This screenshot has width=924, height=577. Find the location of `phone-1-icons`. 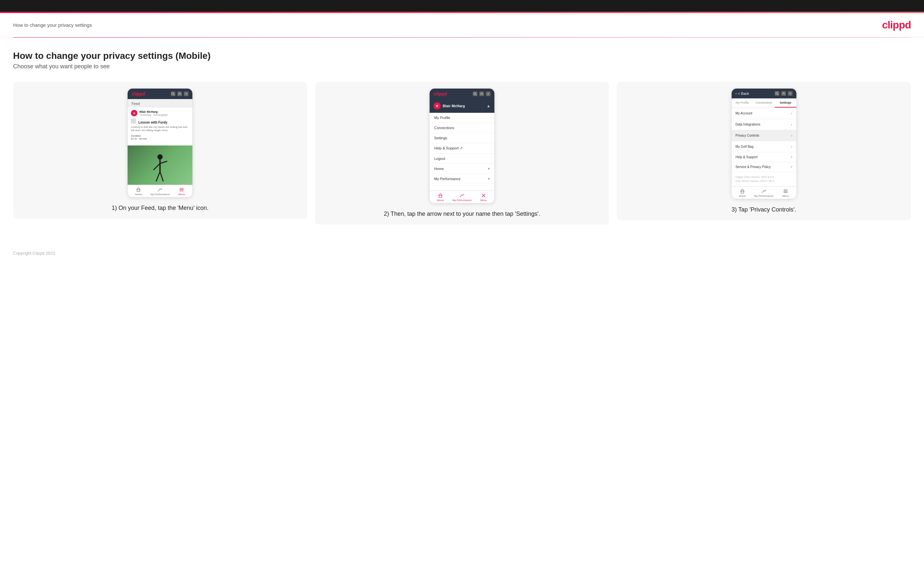

phone-1-icons is located at coordinates (179, 94).